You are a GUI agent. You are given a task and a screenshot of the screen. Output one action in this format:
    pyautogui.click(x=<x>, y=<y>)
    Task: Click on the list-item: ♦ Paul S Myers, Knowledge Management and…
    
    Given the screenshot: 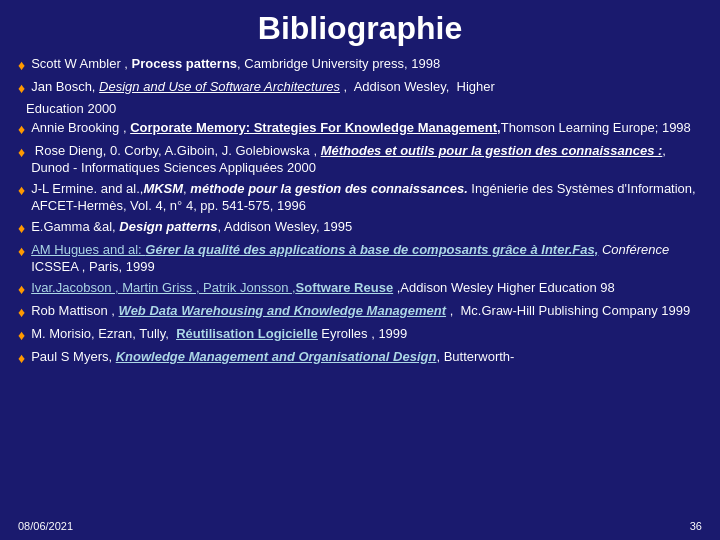 What is the action you would take?
    pyautogui.click(x=360, y=358)
    